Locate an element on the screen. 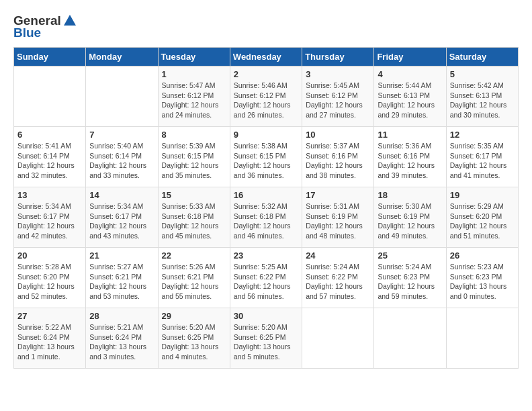 The image size is (532, 411). calendar-cell: 5Sunrise: 5:42 AMSunset: 6:13 PMDaylight… is located at coordinates (482, 97).